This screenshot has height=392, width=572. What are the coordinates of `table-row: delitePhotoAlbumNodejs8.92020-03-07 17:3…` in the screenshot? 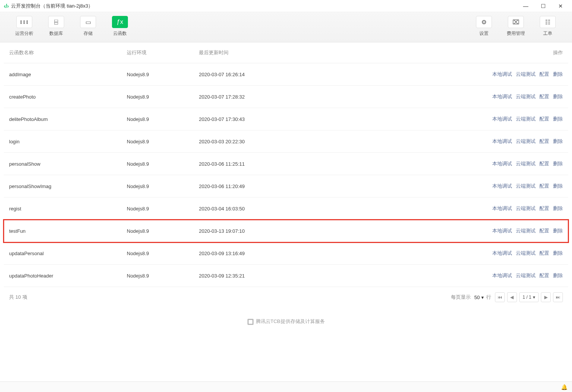 It's located at (286, 119).